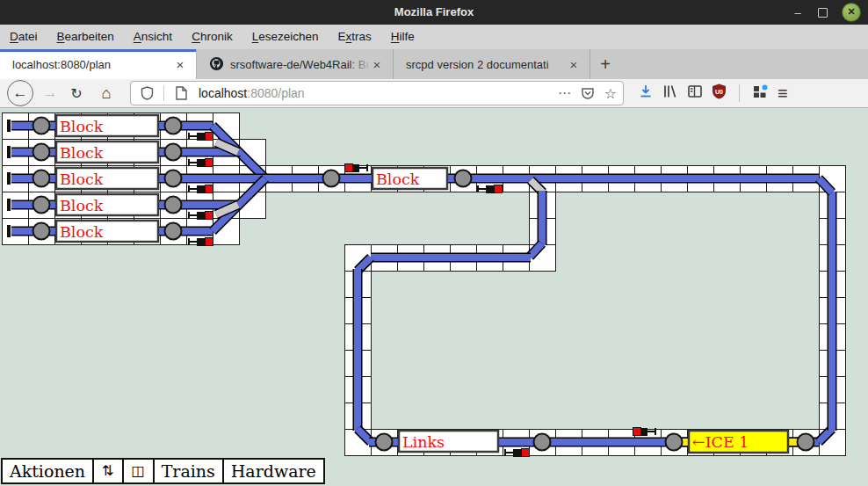 The image size is (868, 486). What do you see at coordinates (139, 471) in the screenshot?
I see `plan-menu-icon: ◫` at bounding box center [139, 471].